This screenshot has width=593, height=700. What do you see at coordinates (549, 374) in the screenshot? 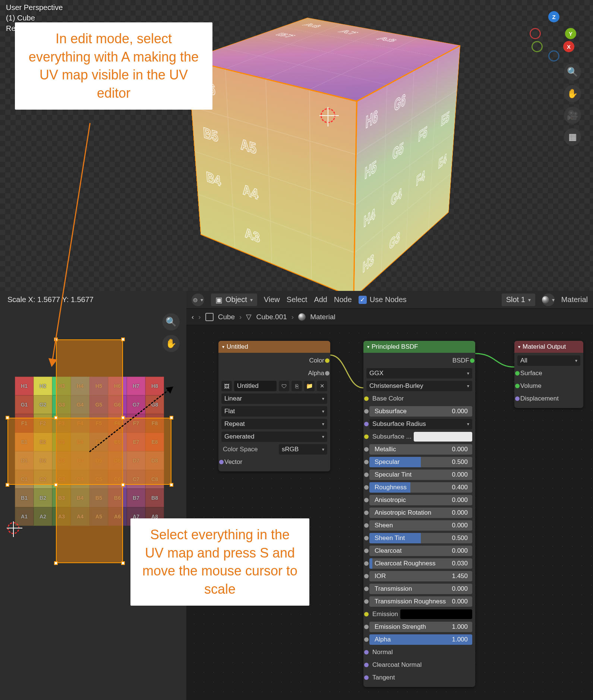
I see `node-material-output: ▾Material Output All▾ Surface Volume Dis…` at bounding box center [549, 374].